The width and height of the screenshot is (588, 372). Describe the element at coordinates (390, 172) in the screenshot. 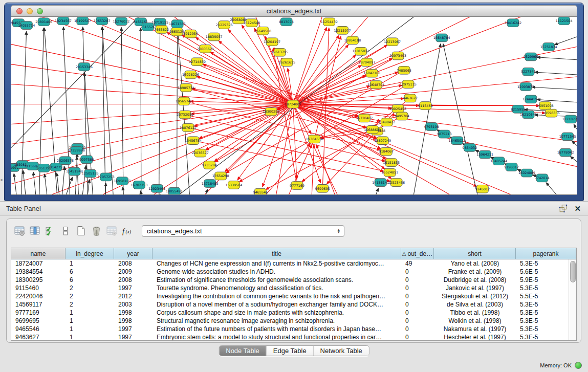

I see `graph-node: 15524851` at that location.